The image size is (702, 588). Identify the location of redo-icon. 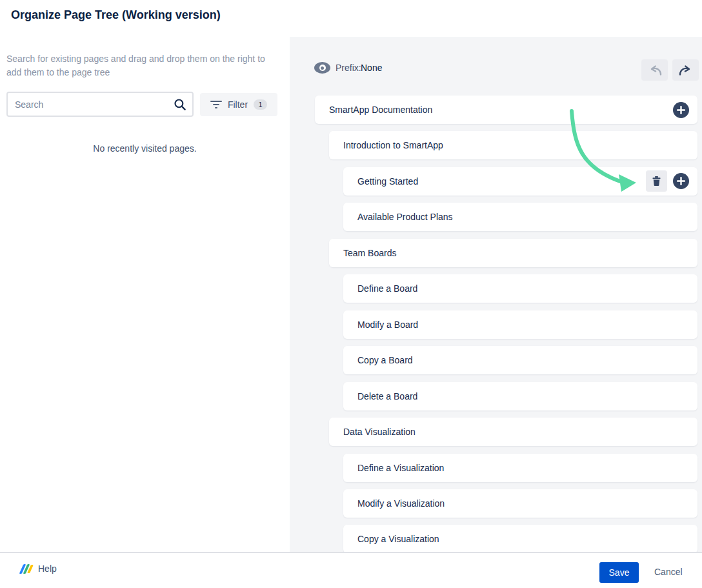
(686, 70).